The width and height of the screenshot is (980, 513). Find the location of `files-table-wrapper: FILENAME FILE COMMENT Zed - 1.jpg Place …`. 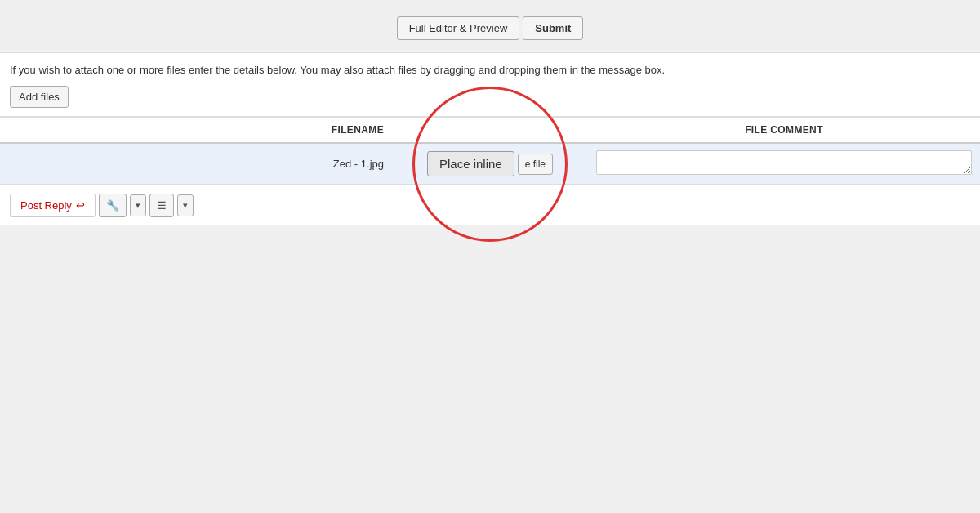

files-table-wrapper: FILENAME FILE COMMENT Zed - 1.jpg Place … is located at coordinates (490, 150).